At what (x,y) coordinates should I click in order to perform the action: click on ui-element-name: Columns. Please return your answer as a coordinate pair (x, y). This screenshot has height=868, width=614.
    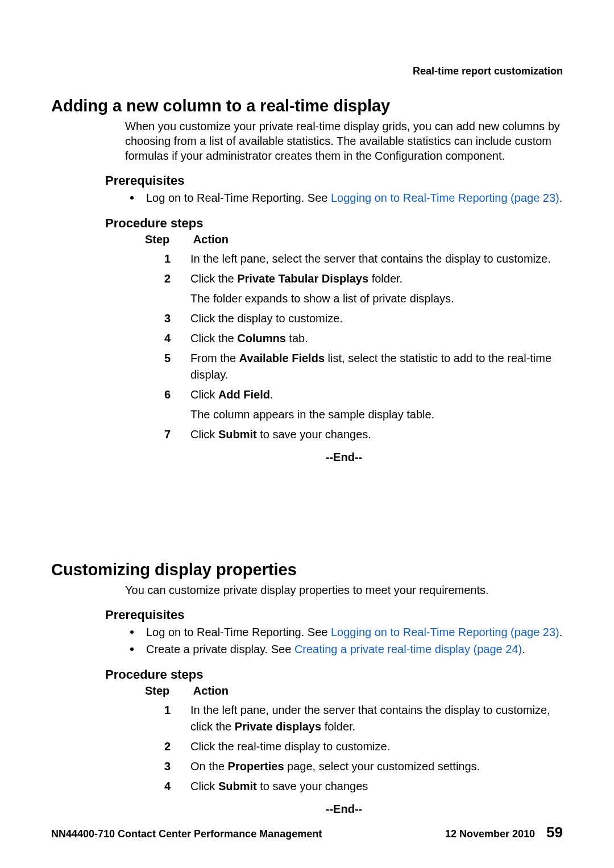
    Looking at the image, I should click on (262, 338).